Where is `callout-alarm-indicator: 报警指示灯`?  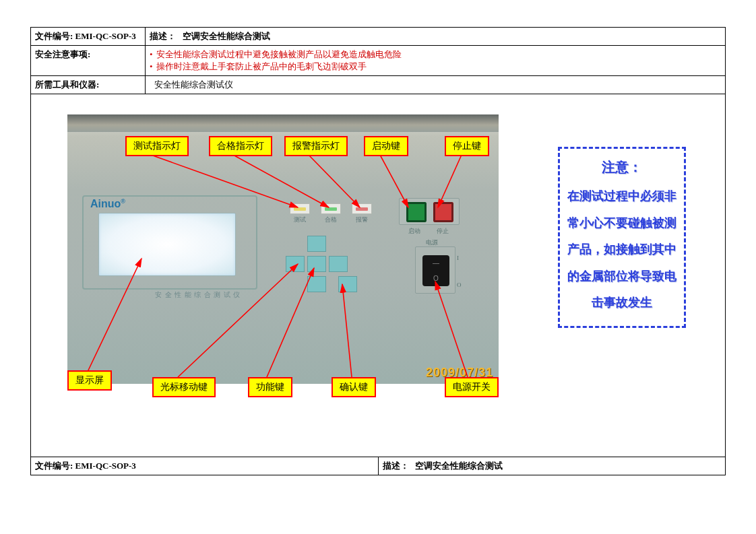
callout-alarm-indicator: 报警指示灯 is located at coordinates (316, 146).